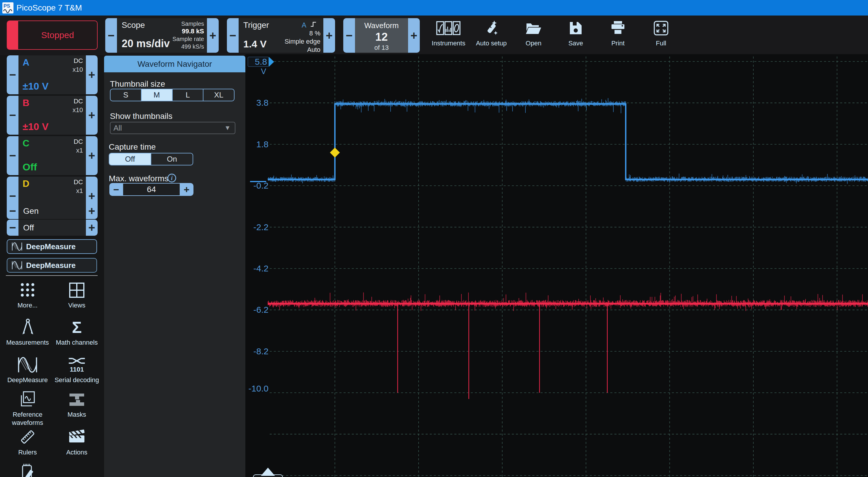  Describe the element at coordinates (52, 75) in the screenshot. I see `channel-a-block: − A DC x10 ±10 V +` at that location.